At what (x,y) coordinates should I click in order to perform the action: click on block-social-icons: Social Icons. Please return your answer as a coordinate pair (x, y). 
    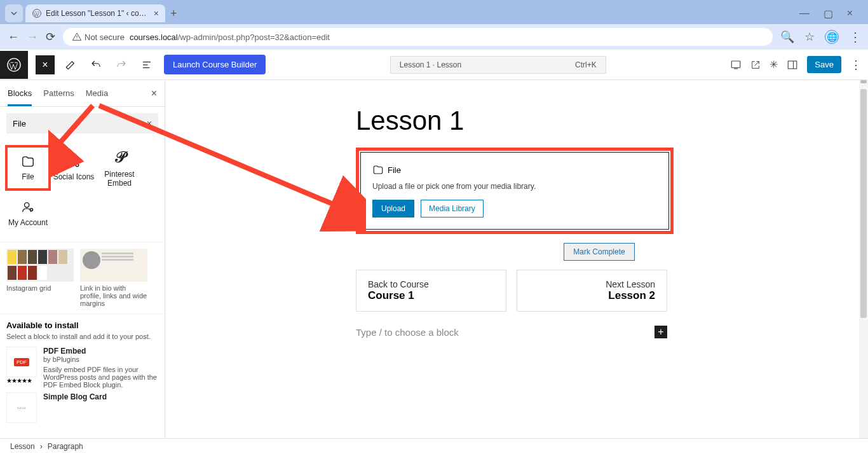
    Looking at the image, I should click on (74, 168).